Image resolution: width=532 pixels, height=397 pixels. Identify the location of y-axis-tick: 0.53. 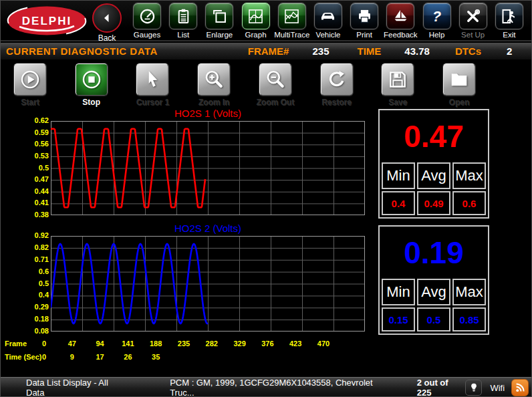
(35, 156).